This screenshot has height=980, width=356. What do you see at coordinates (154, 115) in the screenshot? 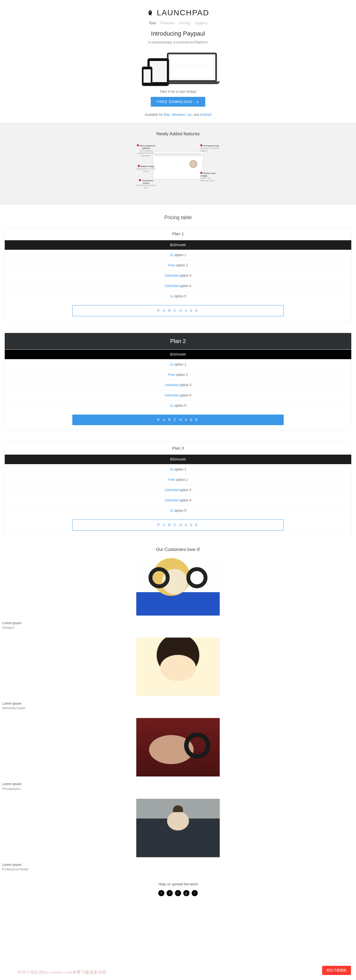
I see `available-prefix: Available for` at bounding box center [154, 115].